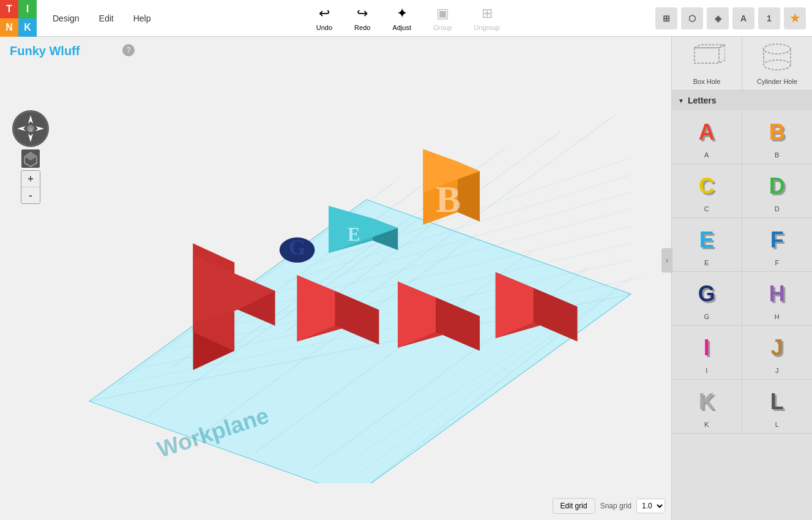 The image size is (812, 520). Describe the element at coordinates (443, 13) in the screenshot. I see `group-icon: ▣` at that location.